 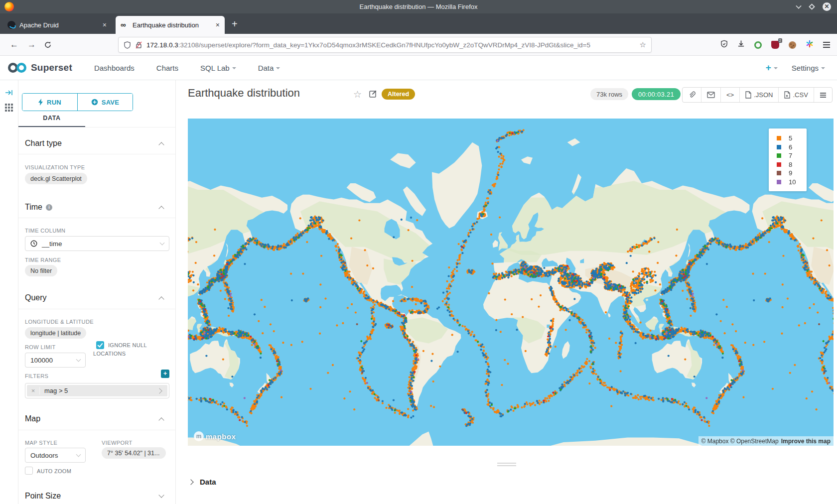 What do you see at coordinates (796, 95) in the screenshot?
I see `export-csv-button: .CSV` at bounding box center [796, 95].